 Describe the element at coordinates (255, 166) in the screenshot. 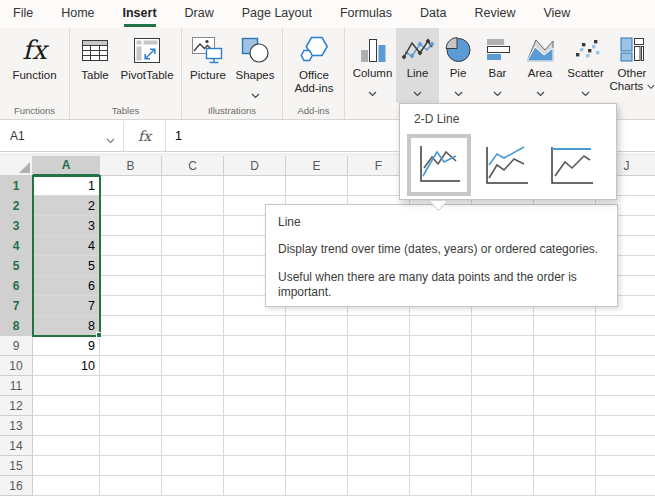

I see `column-header-D: D` at that location.